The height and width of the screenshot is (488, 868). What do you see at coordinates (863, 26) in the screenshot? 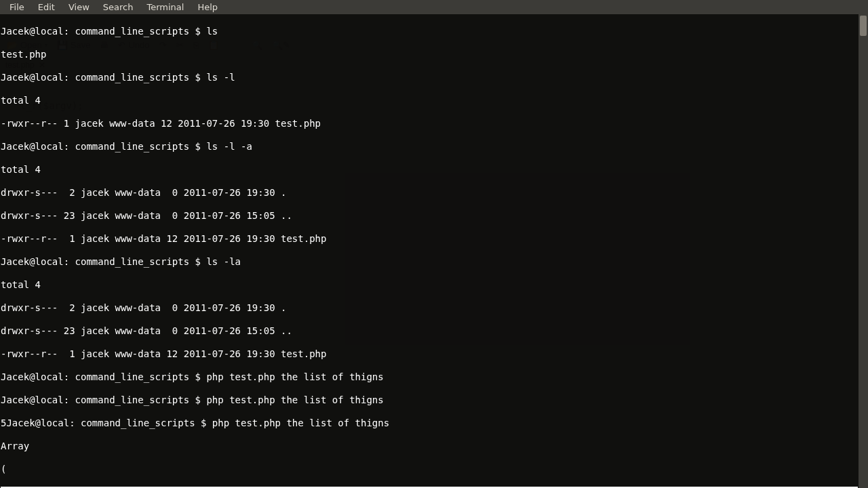
I see `scrollbar-thumb` at bounding box center [863, 26].